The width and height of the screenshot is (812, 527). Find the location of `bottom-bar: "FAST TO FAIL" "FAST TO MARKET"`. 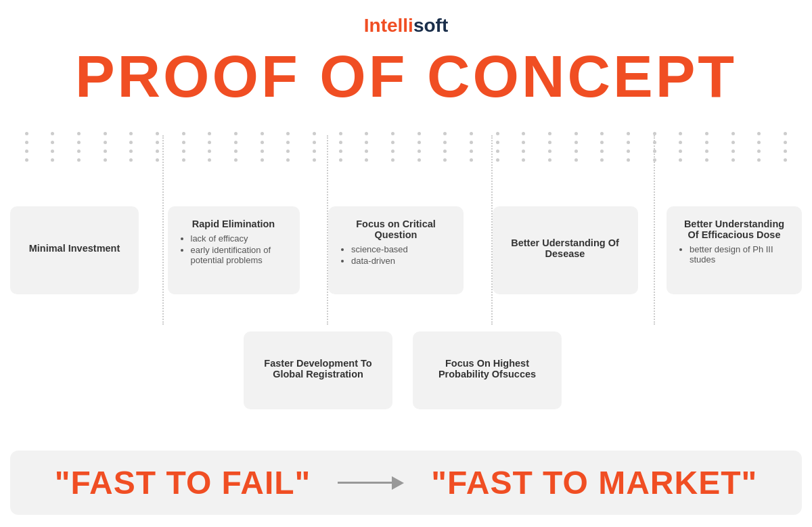

bottom-bar: "FAST TO FAIL" "FAST TO MARKET" is located at coordinates (406, 483).